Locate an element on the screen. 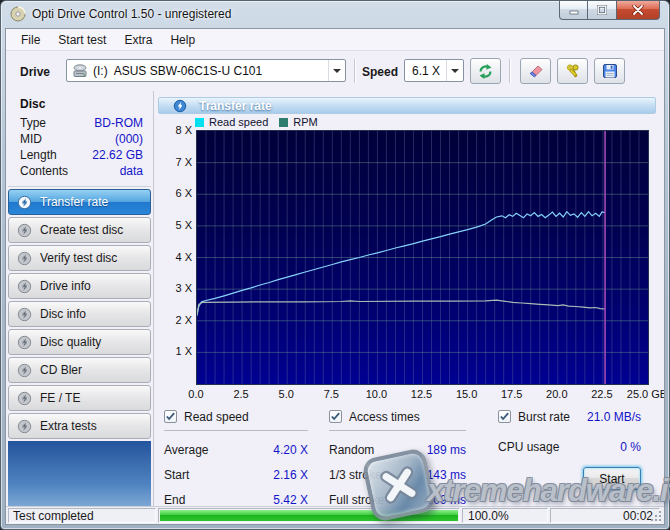  sidebar-item-label: FE / TE is located at coordinates (60, 398).